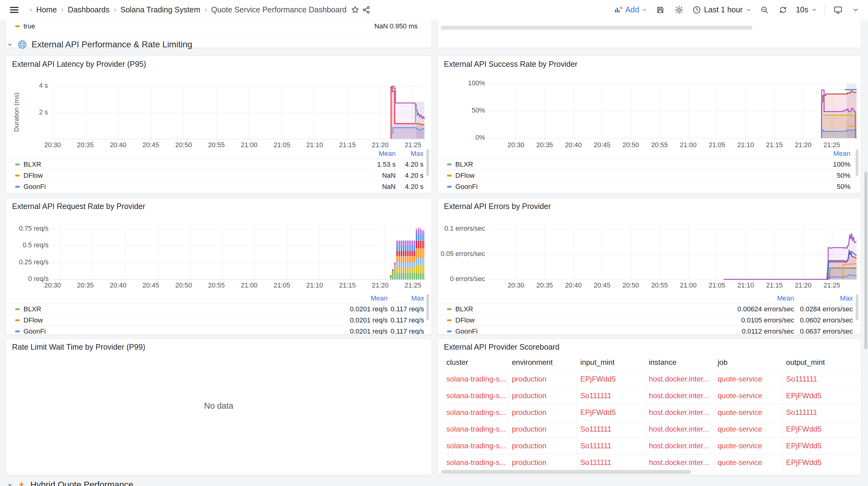 Image resolution: width=868 pixels, height=486 pixels. I want to click on panel-title: External API Errors by Provider, so click(497, 206).